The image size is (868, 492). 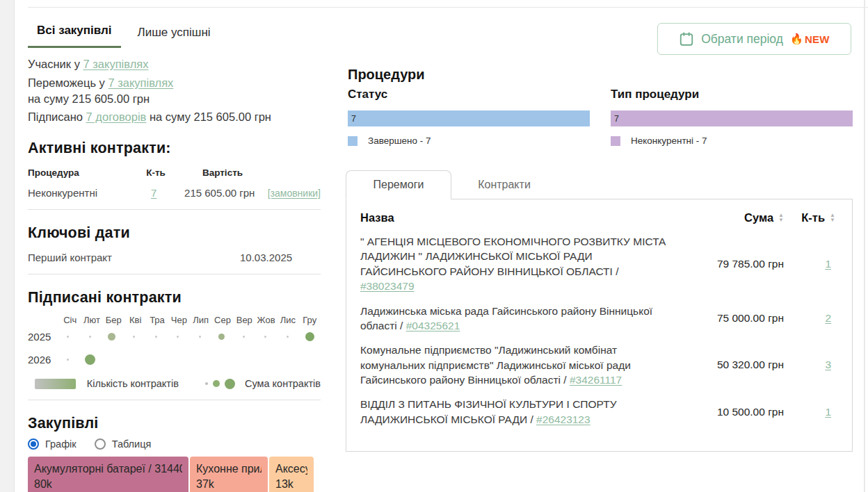 What do you see at coordinates (399, 185) in the screenshot?
I see `tab-wins: Перемоги` at bounding box center [399, 185].